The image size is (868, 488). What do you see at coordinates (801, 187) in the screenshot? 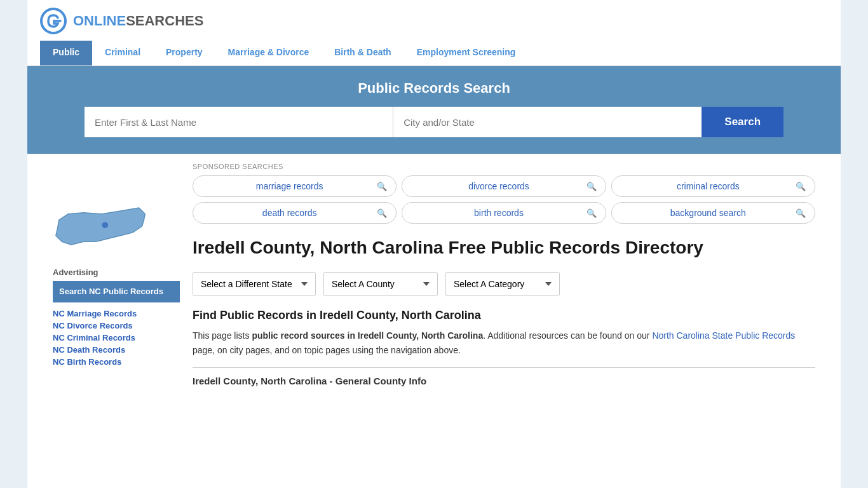
I see `search-icon-criminal: 🔍` at bounding box center [801, 187].